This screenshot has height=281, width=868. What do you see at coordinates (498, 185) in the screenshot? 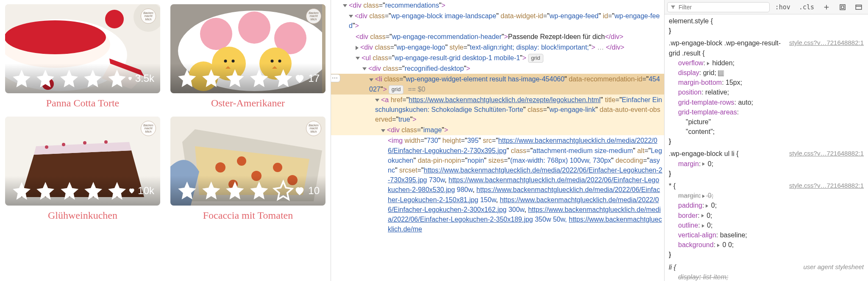
I see `dom-node: <img width="730" height="395" src="https…` at bounding box center [498, 185].